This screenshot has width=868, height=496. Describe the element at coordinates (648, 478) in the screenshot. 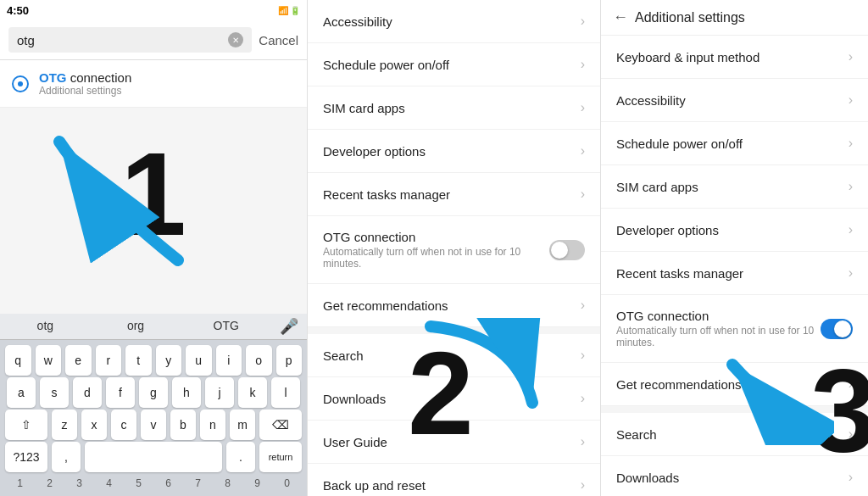

I see `settings-item-label: Downloads` at that location.